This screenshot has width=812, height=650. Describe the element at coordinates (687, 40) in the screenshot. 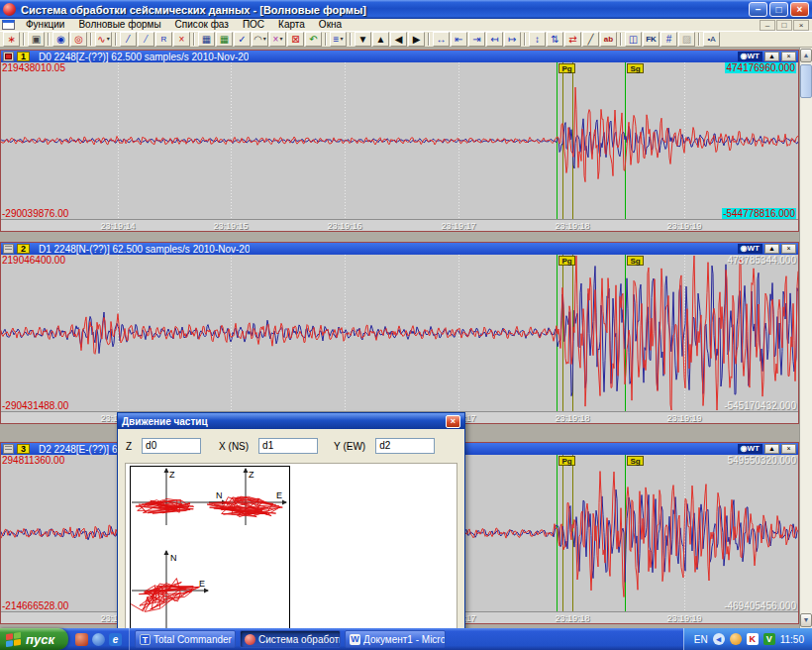

I see `toolbar-tool-disabled-button: ▨` at that location.